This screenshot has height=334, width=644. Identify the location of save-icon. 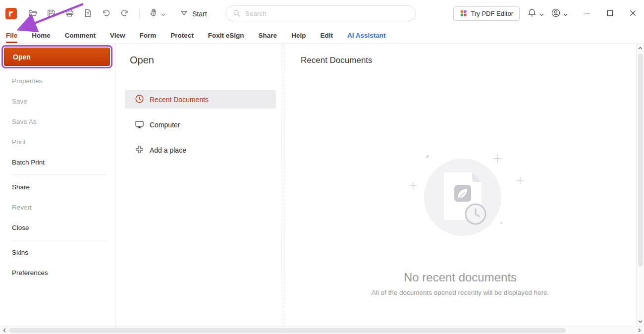
(52, 14).